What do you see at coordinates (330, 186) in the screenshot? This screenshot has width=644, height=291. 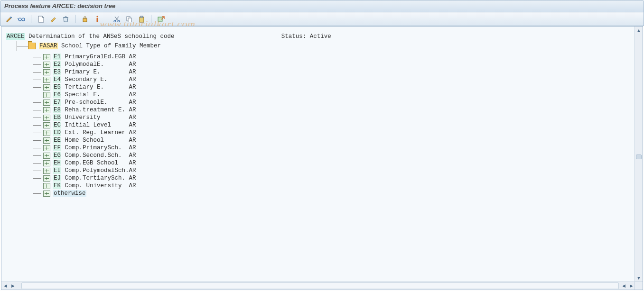 I see `tree-item: EK Comp. University AR` at bounding box center [330, 186].